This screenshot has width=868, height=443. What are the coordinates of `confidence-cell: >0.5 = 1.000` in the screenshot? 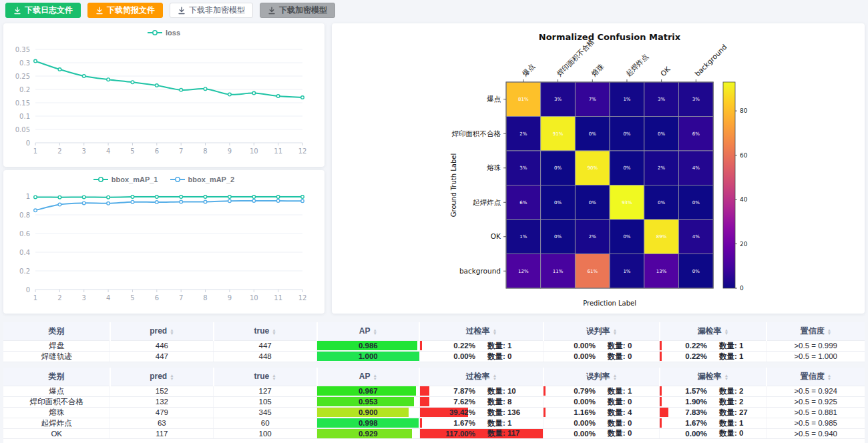 It's located at (816, 356).